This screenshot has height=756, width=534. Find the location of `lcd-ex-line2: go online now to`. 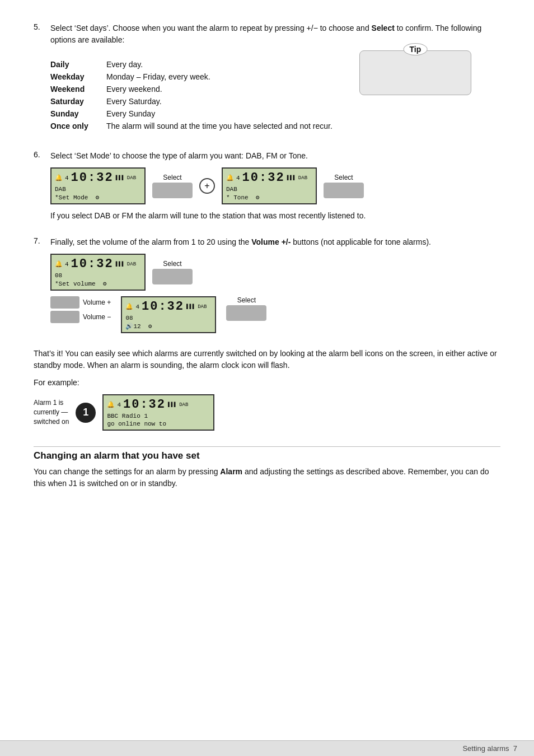

lcd-ex-line2: go online now to is located at coordinates (158, 424).